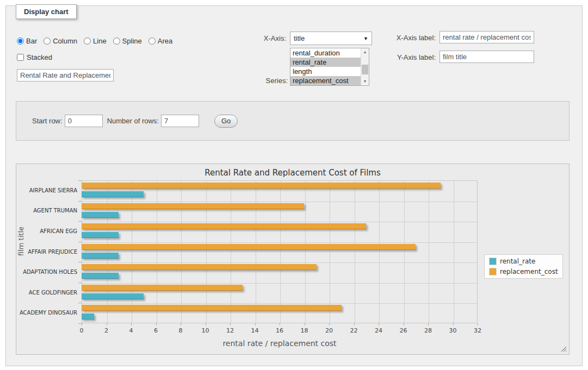  Describe the element at coordinates (47, 272) in the screenshot. I see `category-label: ADAPTATION HOLES` at that location.